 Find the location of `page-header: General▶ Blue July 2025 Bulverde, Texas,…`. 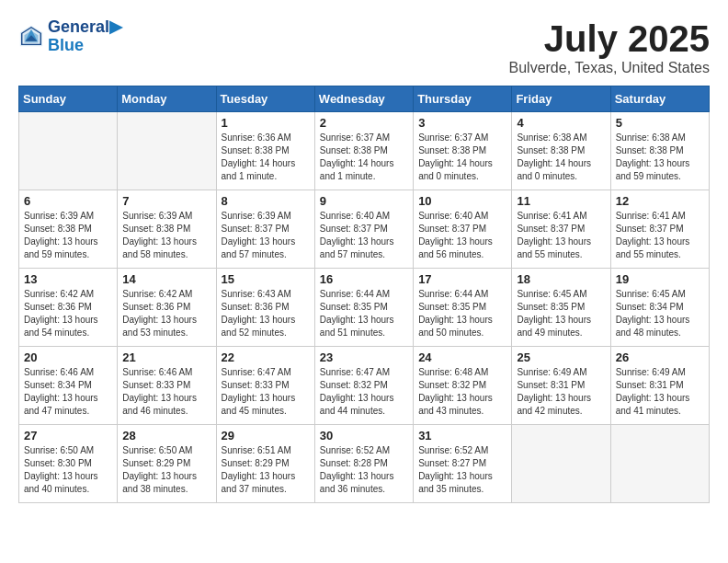

page-header: General▶ Blue July 2025 Bulverde, Texas,… is located at coordinates (364, 48).